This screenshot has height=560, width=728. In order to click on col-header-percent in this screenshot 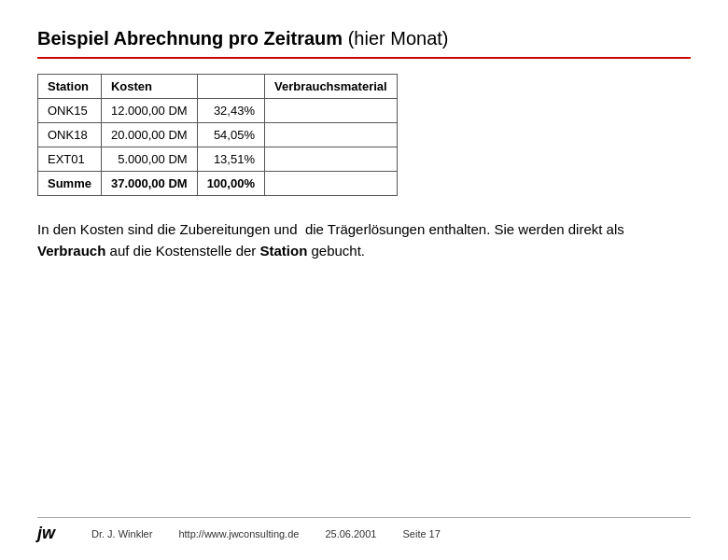, I will do `click(231, 87)`.